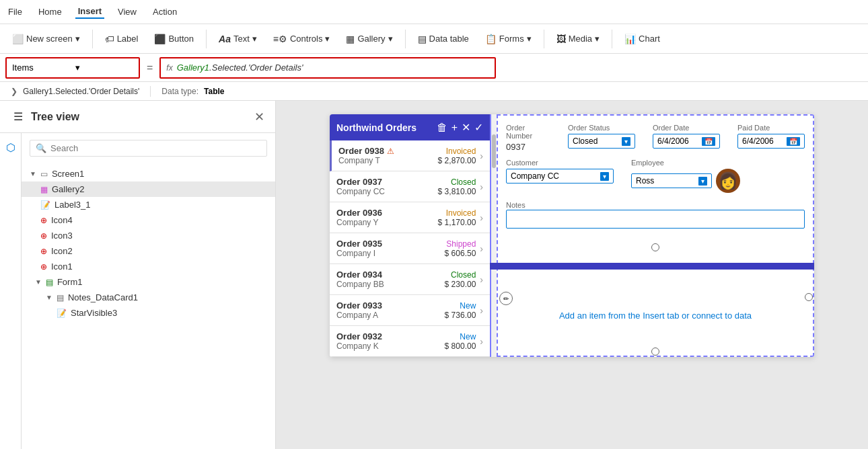  I want to click on order-date-cal-icon: 📅, so click(709, 141).